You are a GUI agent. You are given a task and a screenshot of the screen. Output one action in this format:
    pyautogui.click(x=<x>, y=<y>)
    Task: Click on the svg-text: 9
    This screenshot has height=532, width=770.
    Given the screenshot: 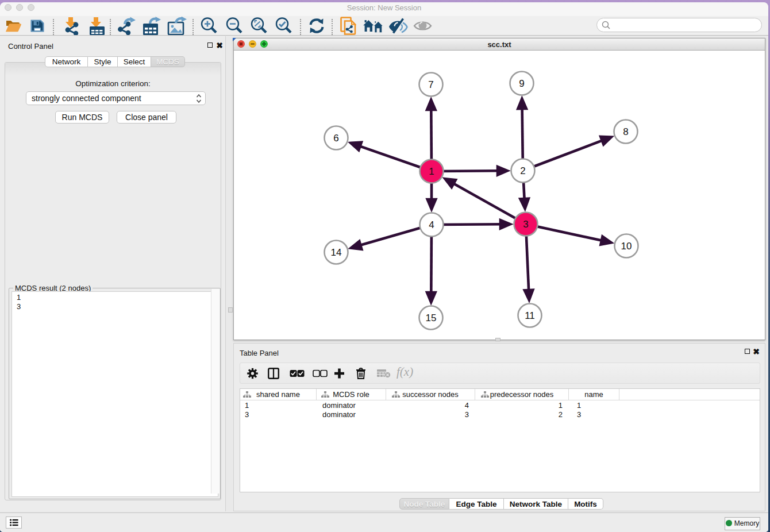 What is the action you would take?
    pyautogui.click(x=522, y=84)
    